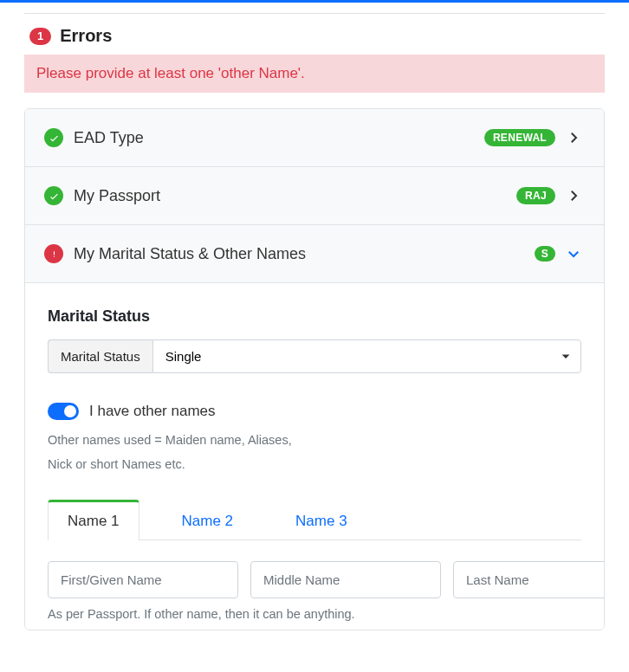 This screenshot has width=629, height=672. I want to click on accordion-title: My Marital Status & Other Names, so click(299, 255).